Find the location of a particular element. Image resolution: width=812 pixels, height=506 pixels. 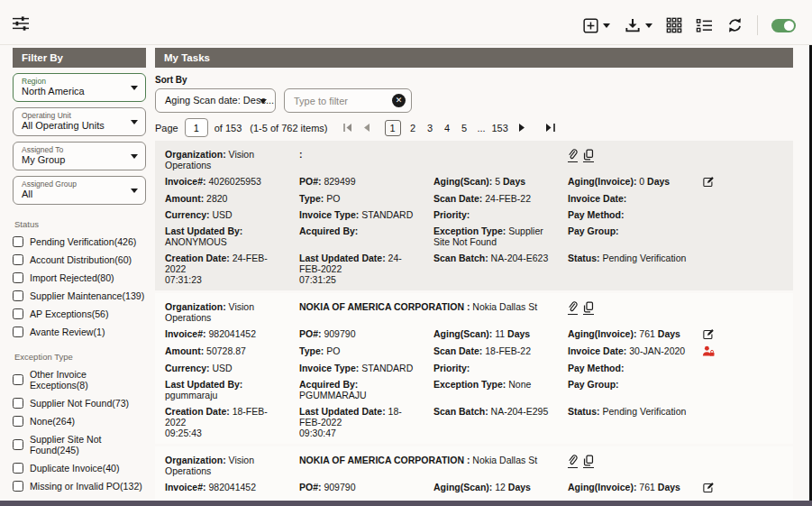

add-document-menu-button is located at coordinates (597, 25).